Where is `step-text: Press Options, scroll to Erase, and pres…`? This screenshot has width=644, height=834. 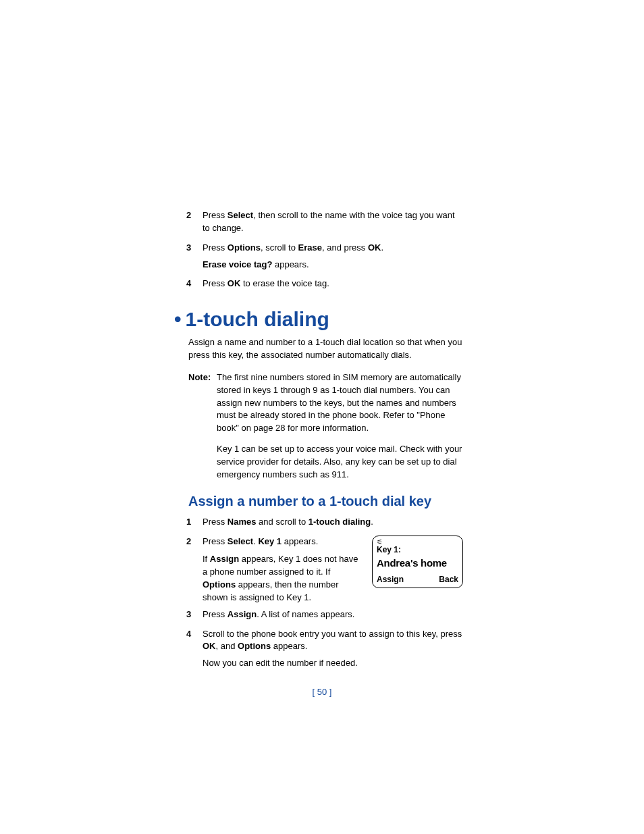
step-text: Press Options, scroll to Erase, and pres… is located at coordinates (333, 249).